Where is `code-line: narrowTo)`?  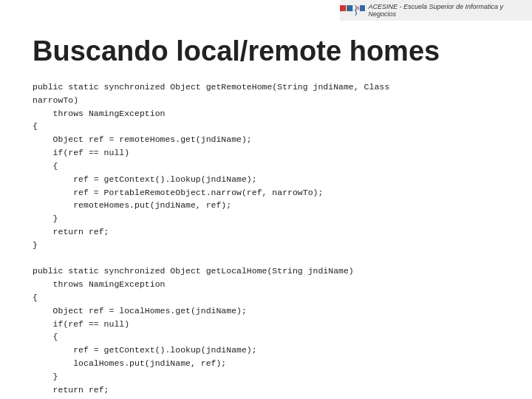 code-line: narrowTo) is located at coordinates (271, 100).